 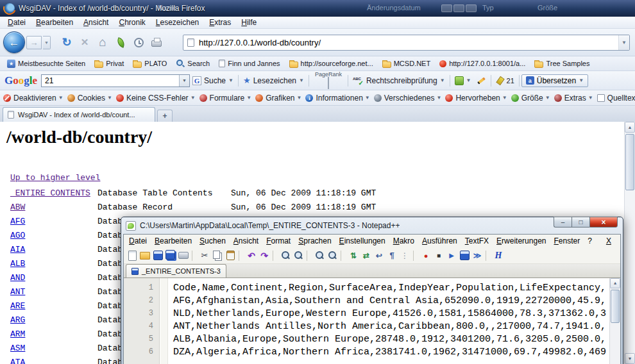 What do you see at coordinates (158, 256) in the screenshot?
I see `save-icon` at bounding box center [158, 256].